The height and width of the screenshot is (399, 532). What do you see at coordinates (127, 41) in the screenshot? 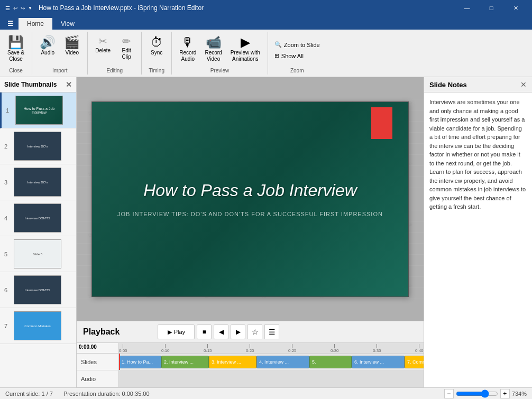
I see `edit-clip-icon: ✏` at bounding box center [127, 41].